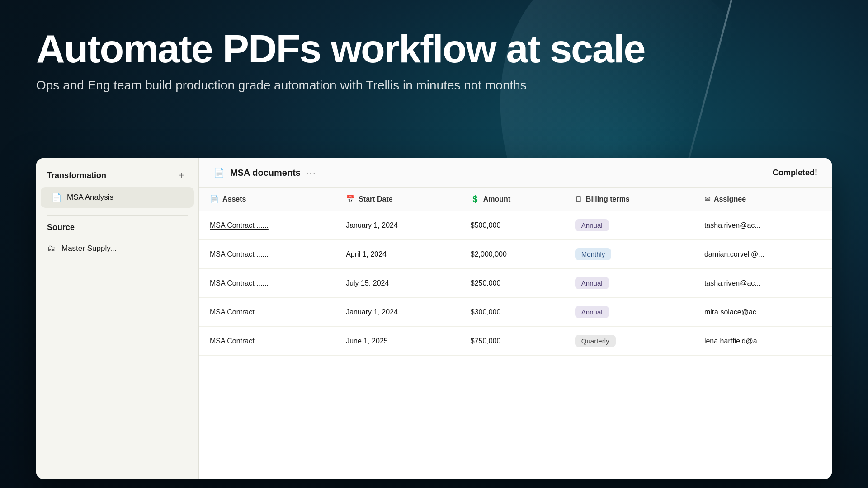  I want to click on source-section: Source 🗂 Master Supply..., so click(118, 241).